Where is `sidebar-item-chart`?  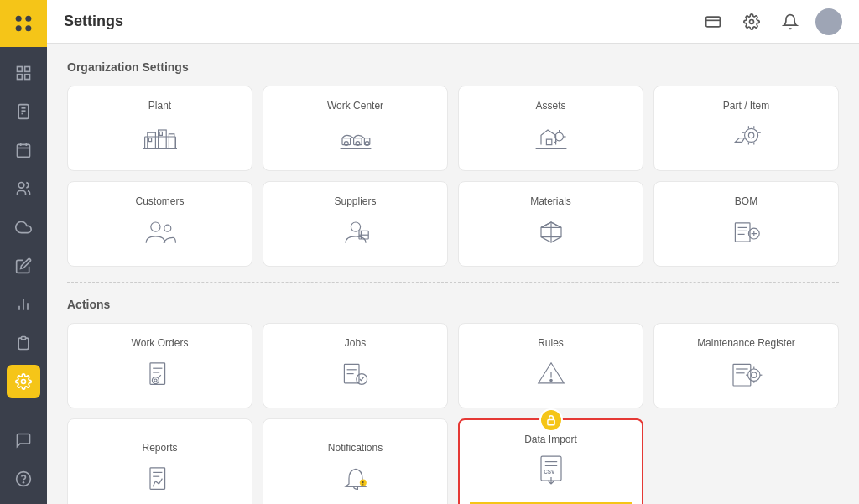
sidebar-item-chart is located at coordinates (23, 304).